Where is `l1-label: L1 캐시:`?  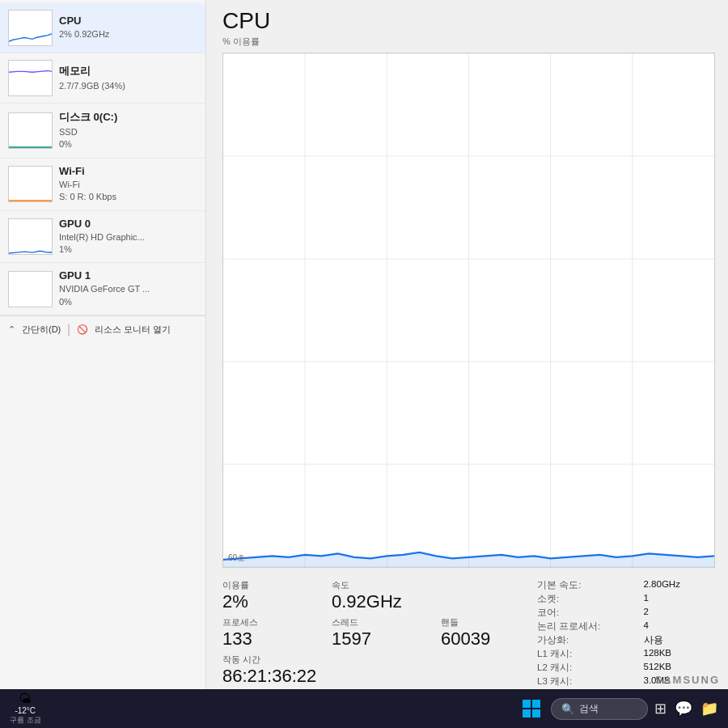 l1-label: L1 캐시: is located at coordinates (586, 654).